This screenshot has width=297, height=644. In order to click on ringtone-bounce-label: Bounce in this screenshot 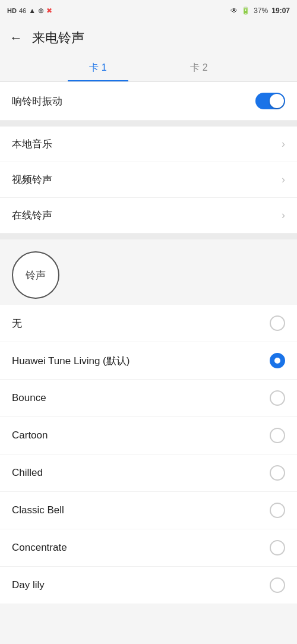, I will do `click(29, 398)`.